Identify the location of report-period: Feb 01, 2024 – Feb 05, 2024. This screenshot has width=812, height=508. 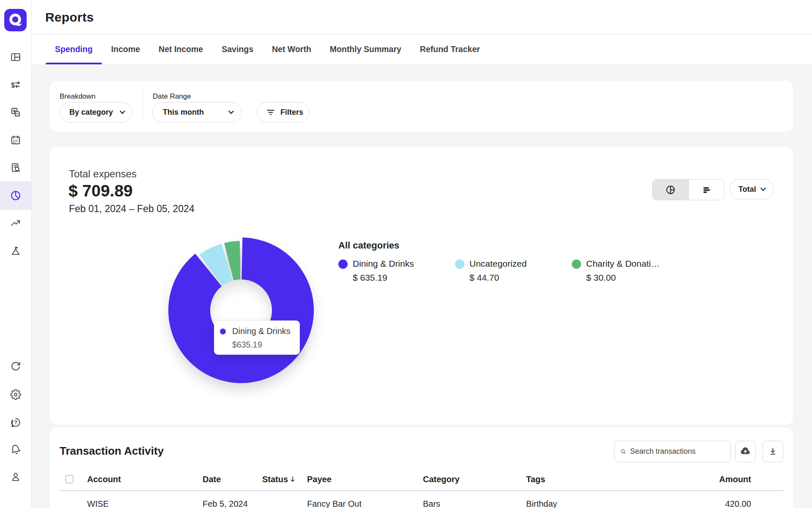
(132, 209).